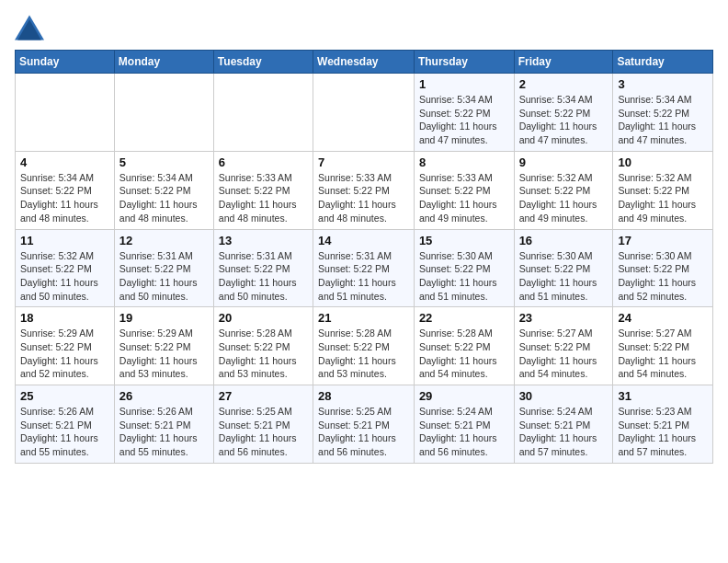 This screenshot has height=563, width=728. I want to click on calendar-cell: 23Sunrise: 5:27 AM Sunset: 5:22 PM Dayli…, so click(563, 346).